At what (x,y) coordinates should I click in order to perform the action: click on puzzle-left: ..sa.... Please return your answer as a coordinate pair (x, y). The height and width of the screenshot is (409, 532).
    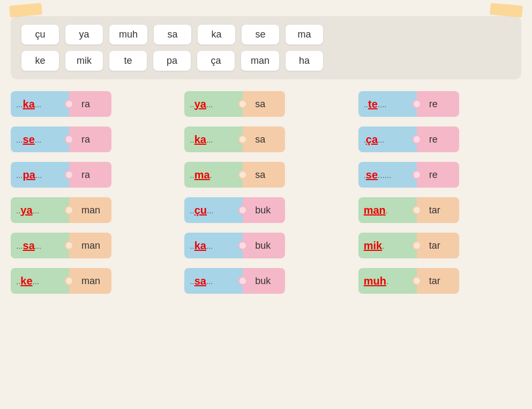
    Looking at the image, I should click on (211, 281).